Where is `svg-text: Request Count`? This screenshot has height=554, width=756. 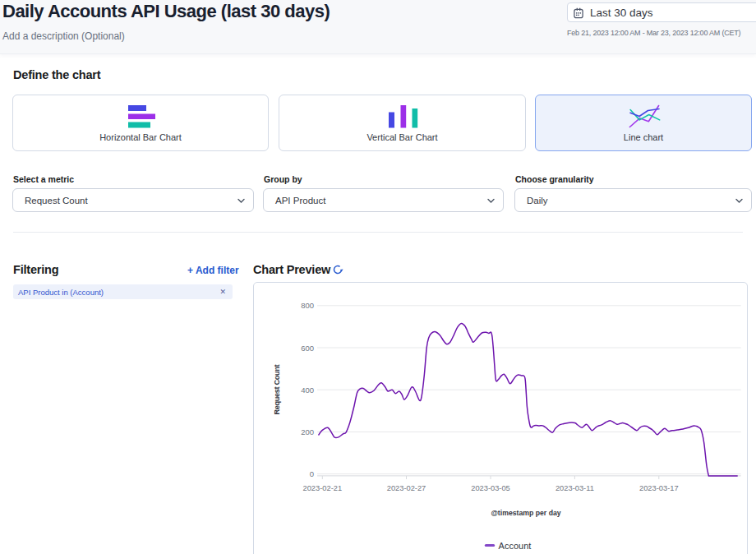 svg-text: Request Count is located at coordinates (277, 390).